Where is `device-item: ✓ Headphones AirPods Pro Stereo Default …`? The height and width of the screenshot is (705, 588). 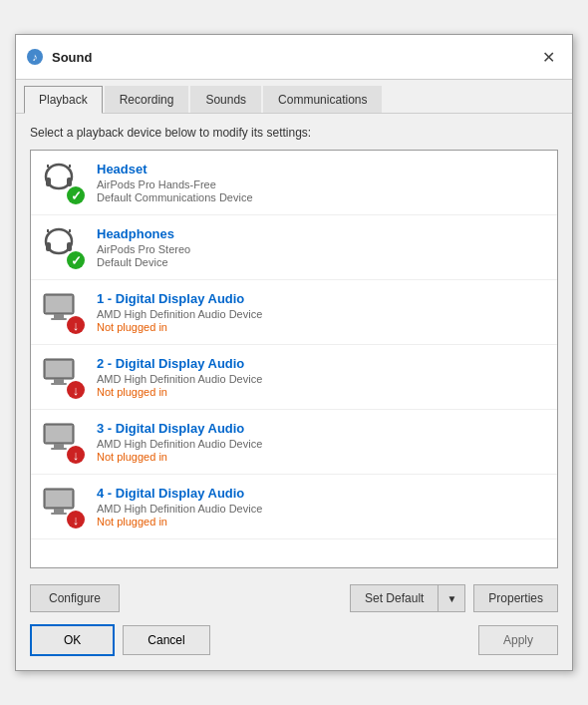
device-item: ✓ Headphones AirPods Pro Stereo Default … is located at coordinates (294, 247).